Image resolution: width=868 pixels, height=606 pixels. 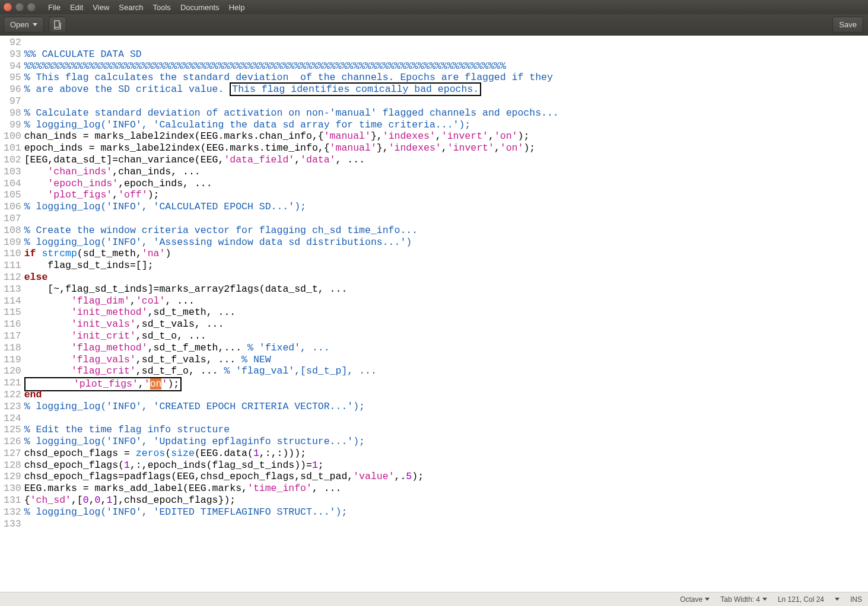 What do you see at coordinates (856, 599) in the screenshot?
I see `insert-mode: INS` at bounding box center [856, 599].